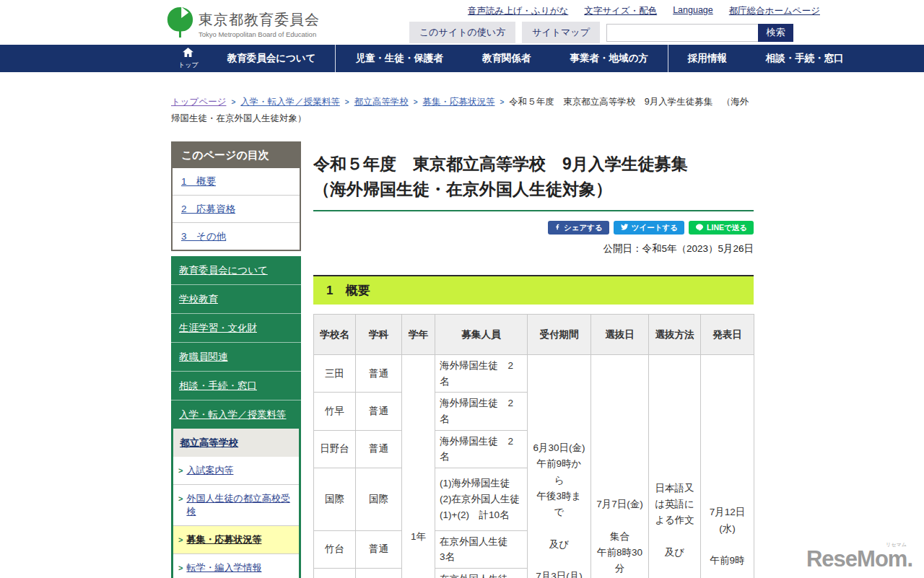 This screenshot has height=578, width=924. What do you see at coordinates (675, 335) in the screenshot?
I see `col-method: 選抜方法` at bounding box center [675, 335].